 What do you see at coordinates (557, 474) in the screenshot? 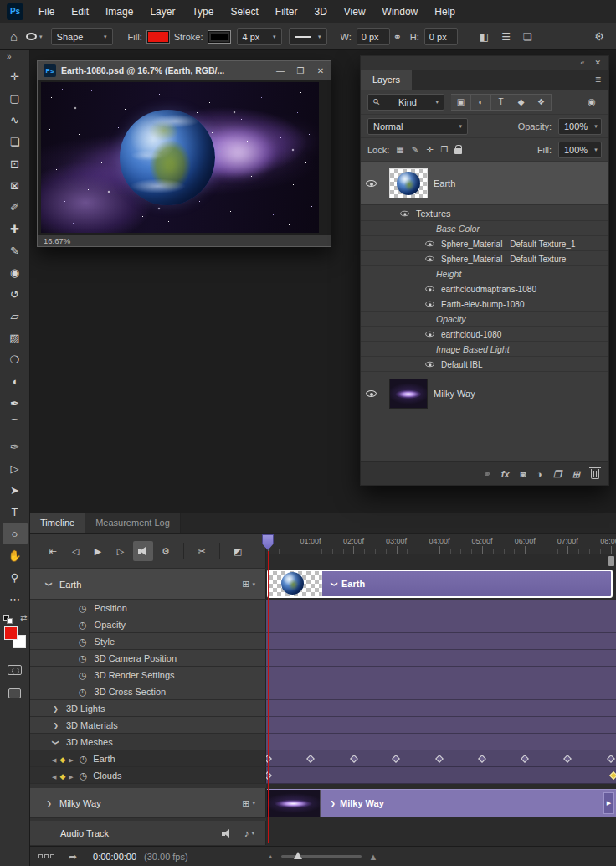
I see `new-group-icon: ❒` at bounding box center [557, 474].